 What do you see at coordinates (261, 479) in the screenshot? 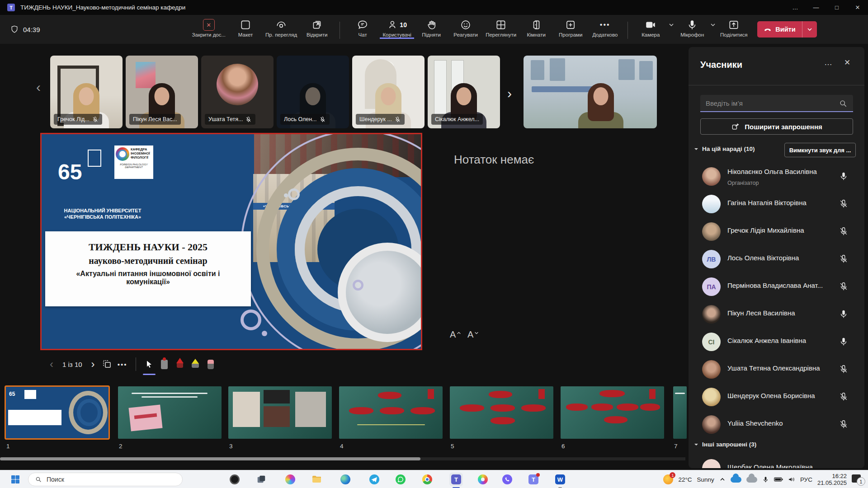
I see `task-view-icon` at bounding box center [261, 479].